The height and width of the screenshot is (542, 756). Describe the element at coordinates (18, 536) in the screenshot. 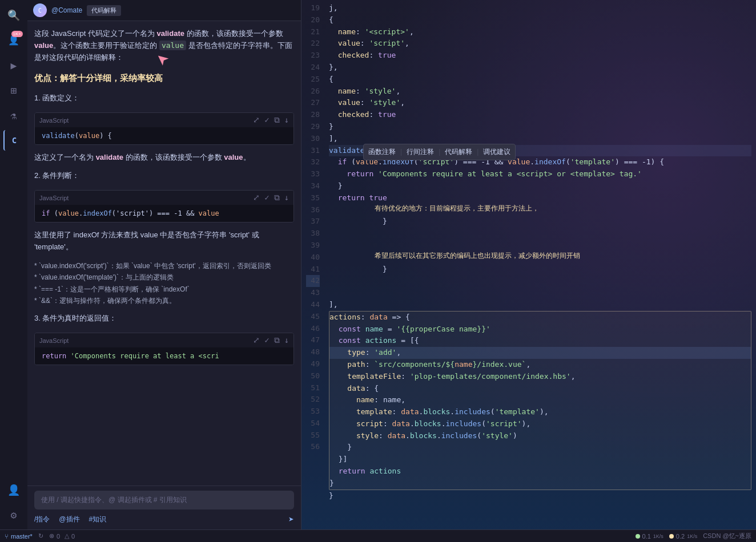

I see `status-branch: ⑂ master*` at that location.